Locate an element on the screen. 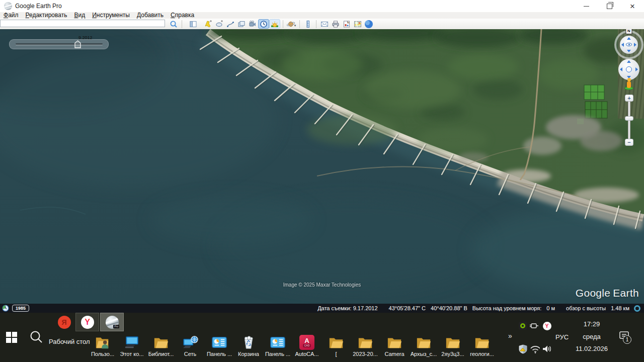 The height and width of the screenshot is (362, 644). tray-volume is located at coordinates (547, 349).